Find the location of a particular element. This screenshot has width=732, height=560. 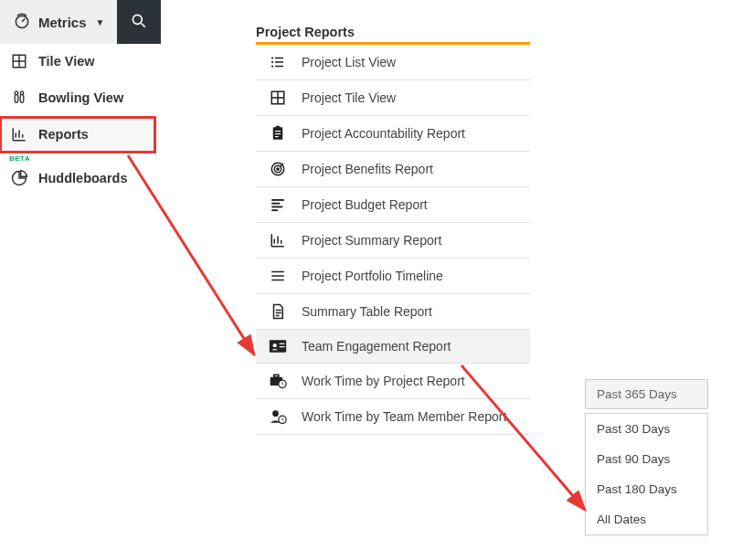

report-item-label: Project Portfolio Timeline is located at coordinates (373, 276).